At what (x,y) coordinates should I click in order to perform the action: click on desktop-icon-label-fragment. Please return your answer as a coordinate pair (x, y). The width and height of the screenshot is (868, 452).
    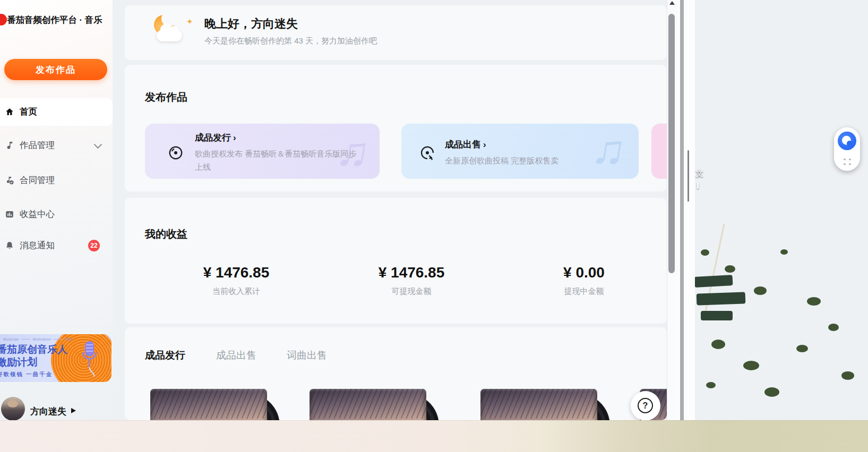
    Looking at the image, I should click on (698, 186).